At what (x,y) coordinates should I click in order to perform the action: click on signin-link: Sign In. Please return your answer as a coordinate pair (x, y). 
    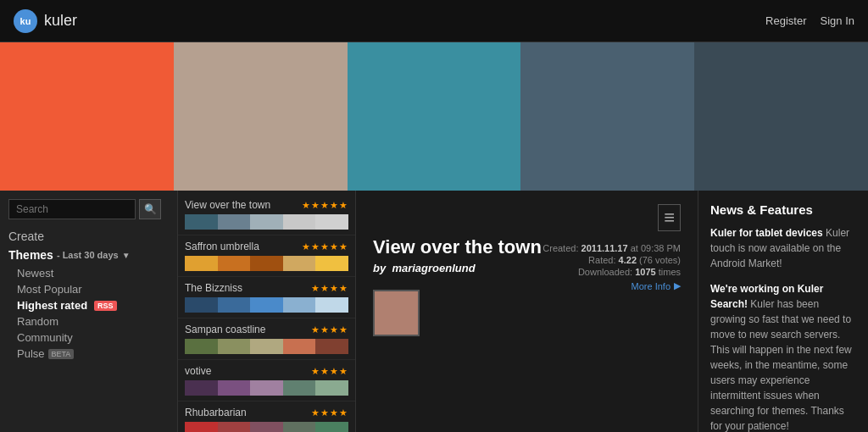
    Looking at the image, I should click on (837, 20).